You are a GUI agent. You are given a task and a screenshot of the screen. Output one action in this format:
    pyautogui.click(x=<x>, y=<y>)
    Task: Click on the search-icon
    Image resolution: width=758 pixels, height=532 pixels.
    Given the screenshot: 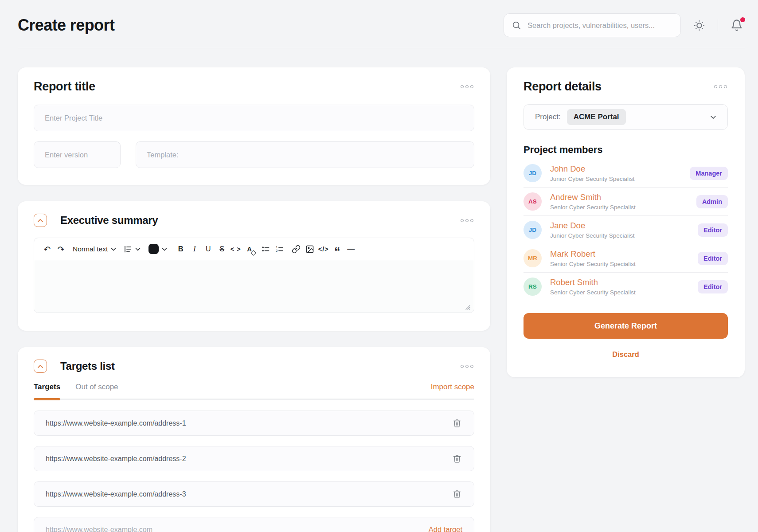 What is the action you would take?
    pyautogui.click(x=517, y=26)
    